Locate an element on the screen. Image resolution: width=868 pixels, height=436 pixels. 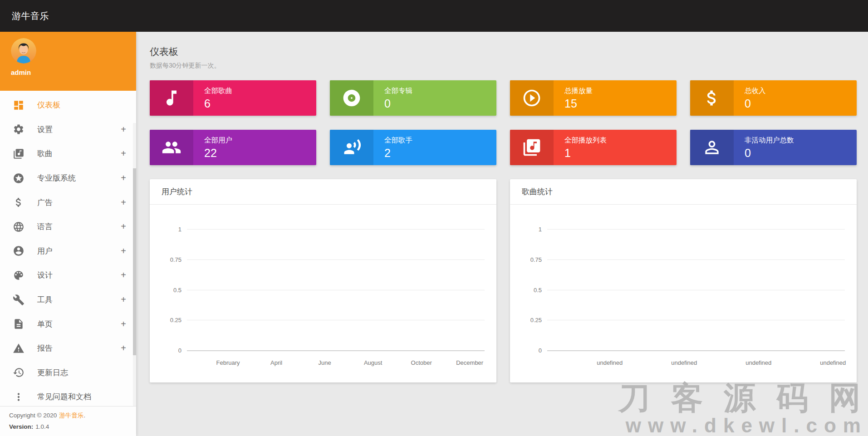
sidebar-item-settings: 设置+ is located at coordinates (68, 130).